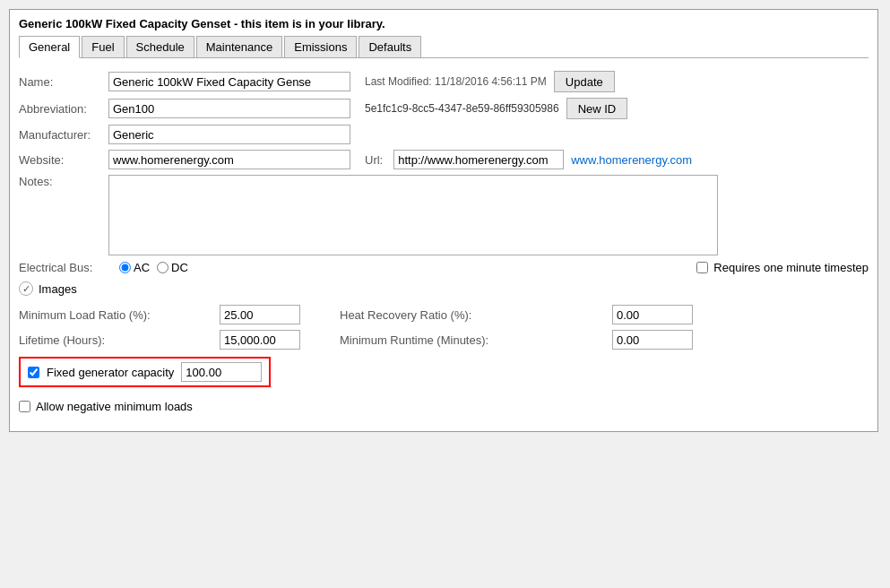  I want to click on requires-row: Requires one minute timestep, so click(782, 267).